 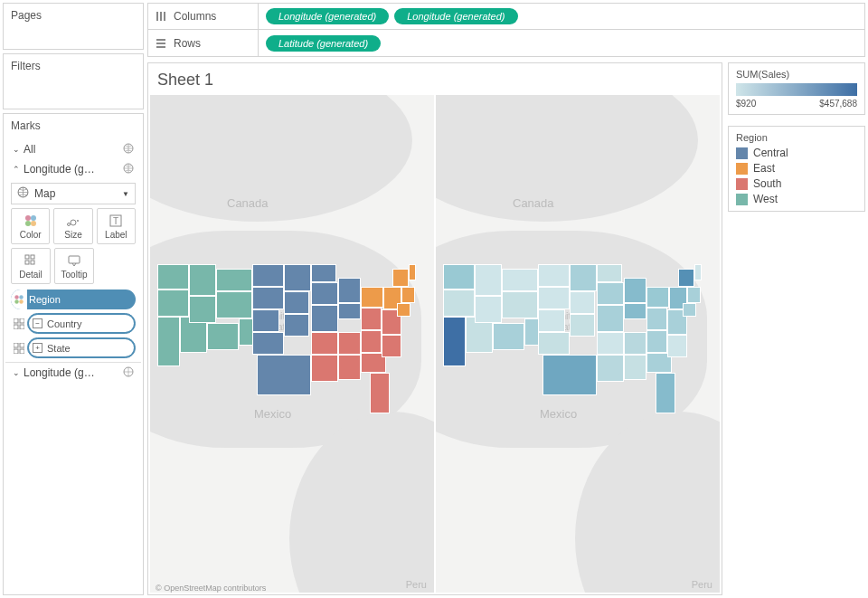 What do you see at coordinates (31, 266) in the screenshot?
I see `detail-button: Detail` at bounding box center [31, 266].